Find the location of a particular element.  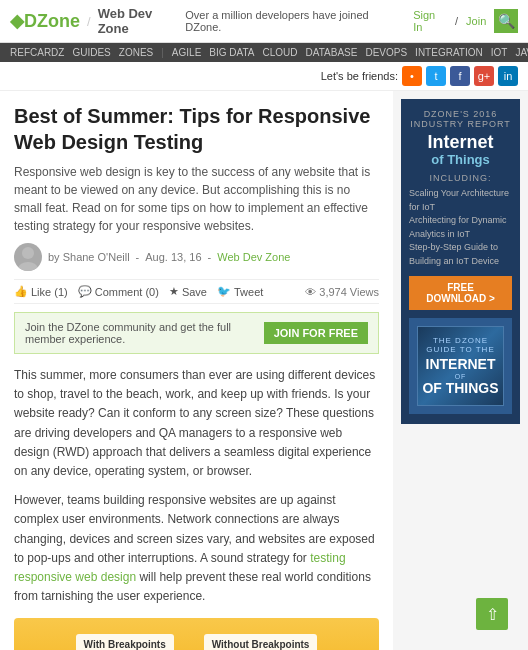

body-paragraph-2: However, teams building responsive websi… is located at coordinates (196, 548).